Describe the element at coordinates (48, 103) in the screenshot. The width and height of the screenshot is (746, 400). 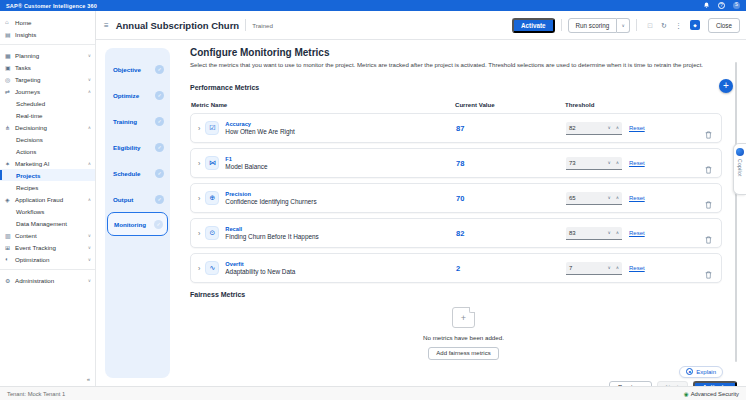
I see `sidebar-item-scheduled: Scheduled` at that location.